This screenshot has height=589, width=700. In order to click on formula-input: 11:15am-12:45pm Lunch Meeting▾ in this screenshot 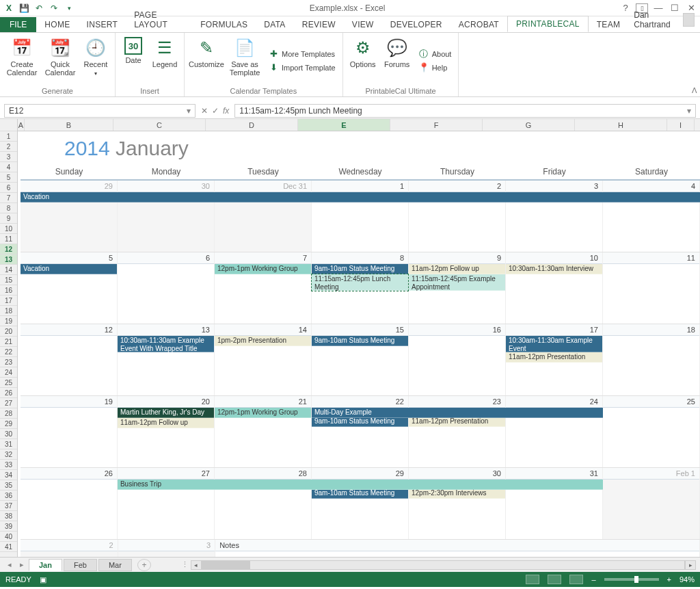, I will do `click(465, 111)`.